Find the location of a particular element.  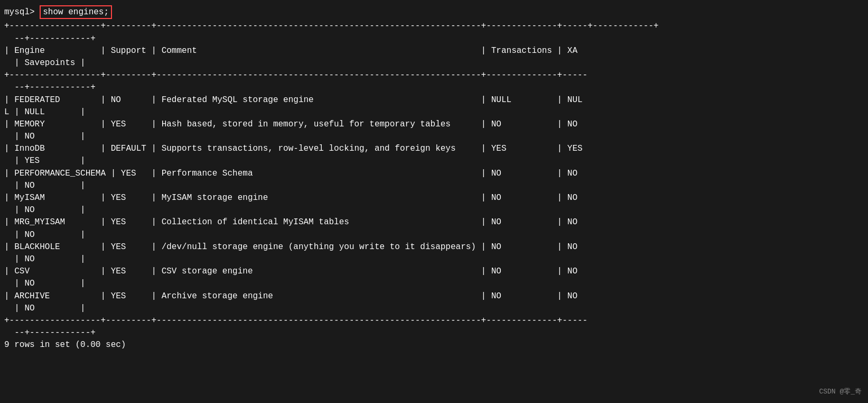

row-mrgmyisam-1: | MRG_MYISAM | YES | Collection of ident… is located at coordinates (434, 222).